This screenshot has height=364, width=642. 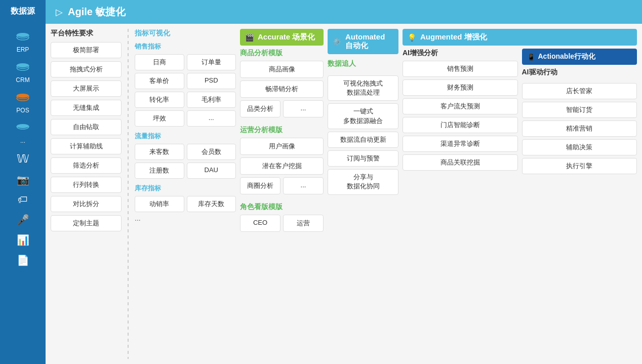 I want to click on crm-label: CRM, so click(x=22, y=80).